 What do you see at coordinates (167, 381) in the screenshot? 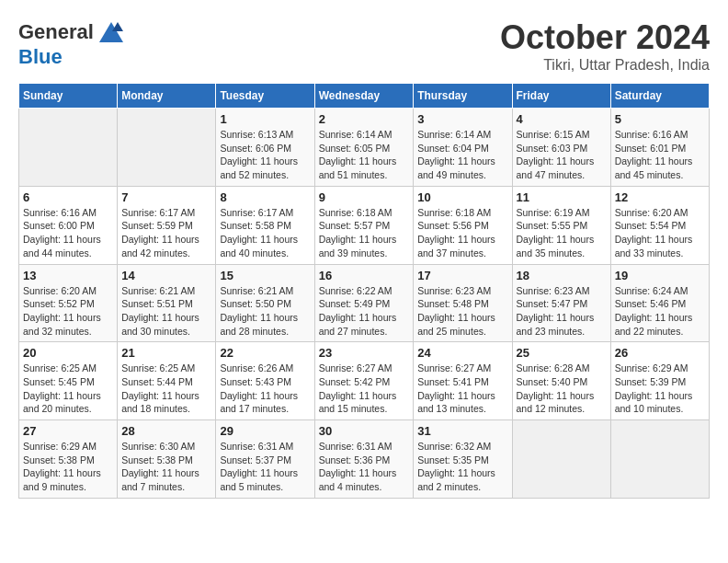
I see `calendar-cell: 21Sunrise: 6:25 AM Sunset: 5:44 PM Dayli…` at bounding box center [167, 381].